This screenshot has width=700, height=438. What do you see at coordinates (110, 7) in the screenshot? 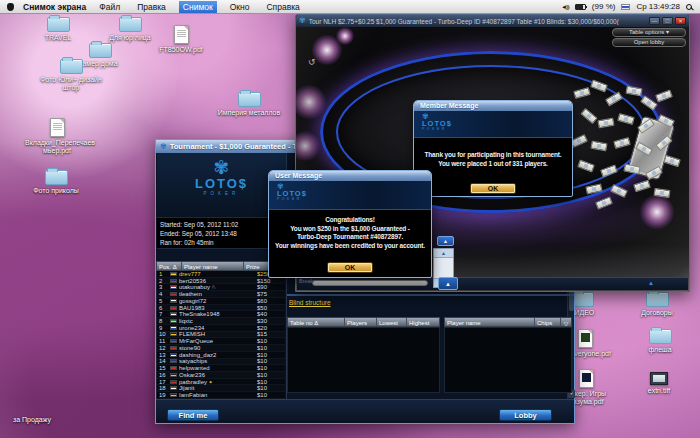
I see `menu-item-Файл: Файл` at bounding box center [110, 7].